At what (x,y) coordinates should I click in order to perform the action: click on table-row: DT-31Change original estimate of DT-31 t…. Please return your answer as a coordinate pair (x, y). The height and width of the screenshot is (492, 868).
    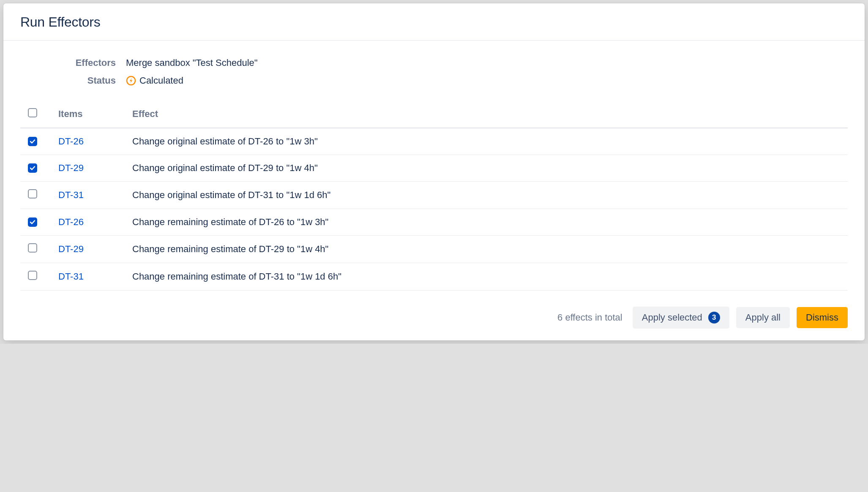
    Looking at the image, I should click on (434, 195).